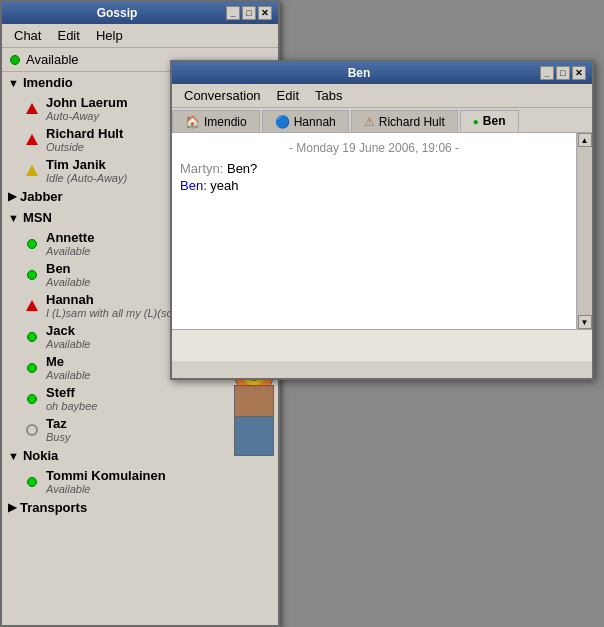 Image resolution: width=604 pixels, height=627 pixels. I want to click on gossip-title: Gossip, so click(117, 13).